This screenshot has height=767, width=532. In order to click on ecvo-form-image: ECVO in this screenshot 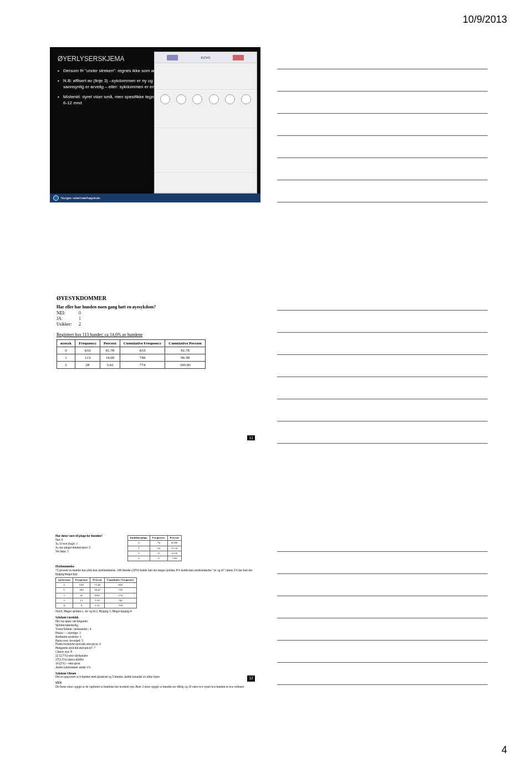, I will do `click(206, 123)`.